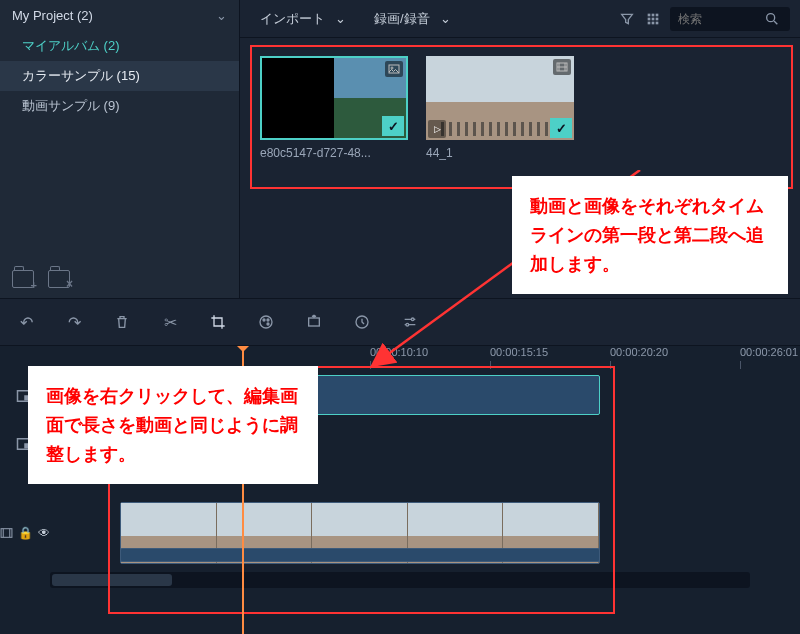 This screenshot has height=634, width=800. Describe the element at coordinates (334, 98) in the screenshot. I see `media-thumbnail: ✓` at that location.